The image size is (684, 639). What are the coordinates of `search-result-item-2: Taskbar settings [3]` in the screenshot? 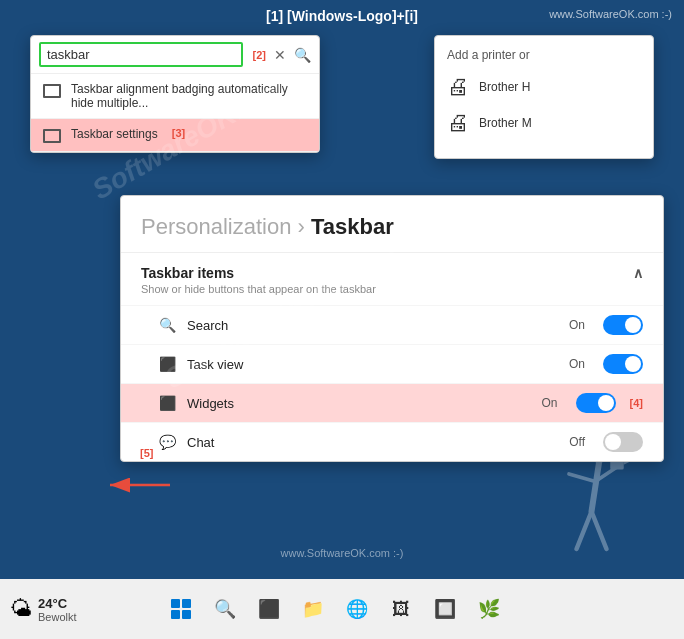 It's located at (175, 136).